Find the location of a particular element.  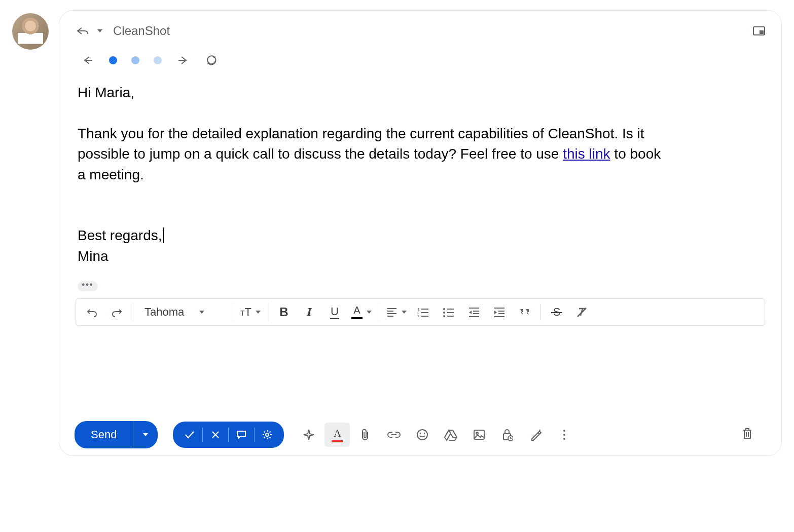

undo-button is located at coordinates (92, 312).